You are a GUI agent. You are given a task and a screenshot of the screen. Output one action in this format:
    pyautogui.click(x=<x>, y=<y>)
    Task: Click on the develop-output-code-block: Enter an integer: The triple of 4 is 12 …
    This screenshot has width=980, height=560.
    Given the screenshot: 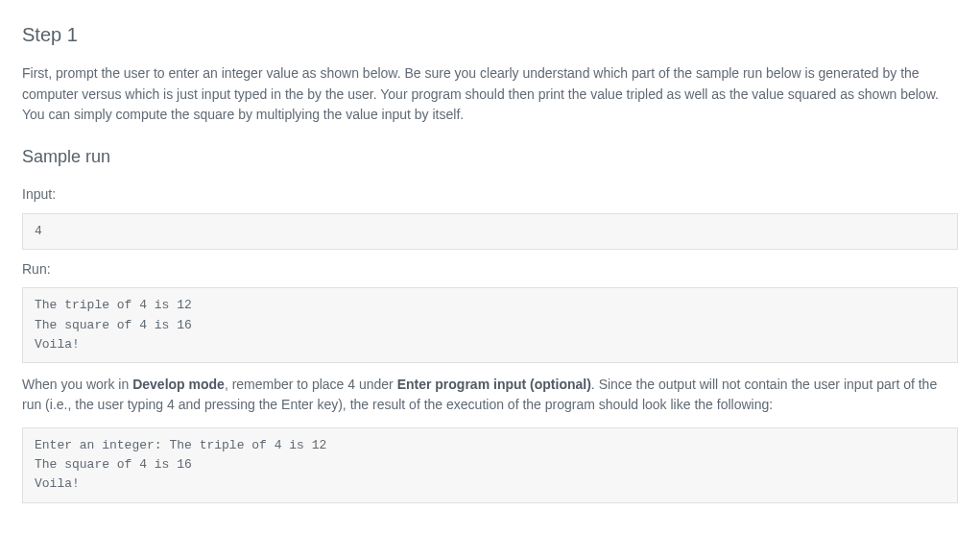 What is the action you would take?
    pyautogui.click(x=490, y=465)
    